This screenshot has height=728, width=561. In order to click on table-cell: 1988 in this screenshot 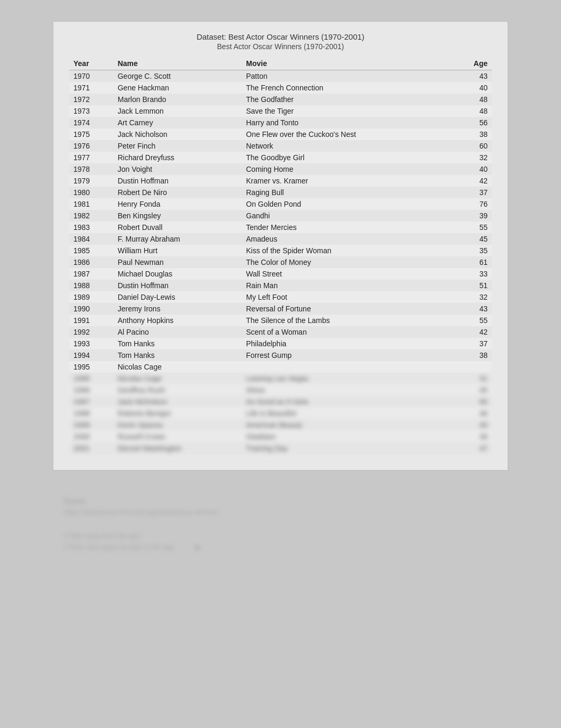, I will do `click(91, 285)`.